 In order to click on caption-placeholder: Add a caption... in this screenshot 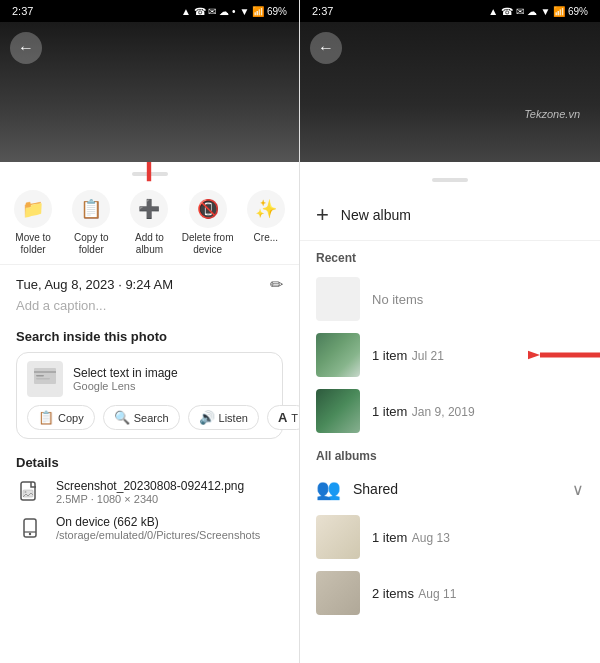, I will do `click(150, 306)`.